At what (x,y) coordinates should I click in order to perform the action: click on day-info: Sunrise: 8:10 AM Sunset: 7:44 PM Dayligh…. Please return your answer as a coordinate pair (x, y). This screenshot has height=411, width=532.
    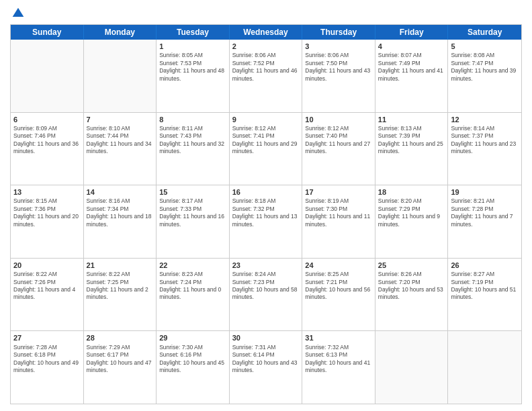
    Looking at the image, I should click on (120, 140).